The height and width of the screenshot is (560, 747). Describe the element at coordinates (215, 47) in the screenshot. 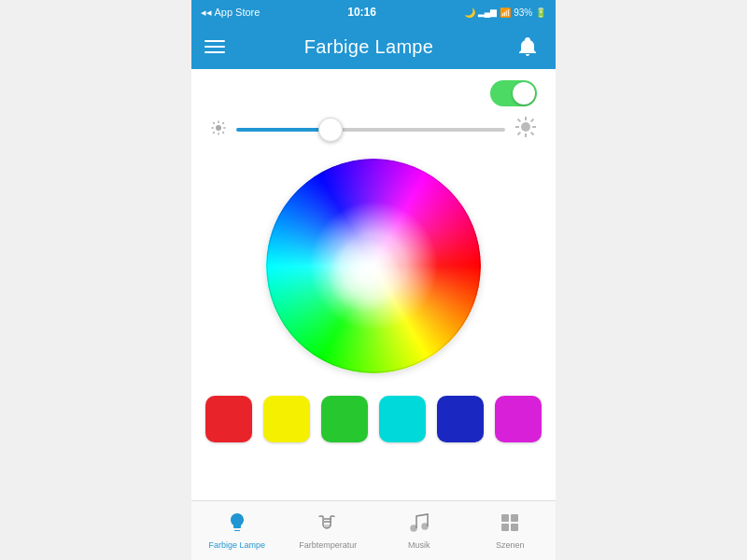

I see `menu-button` at that location.